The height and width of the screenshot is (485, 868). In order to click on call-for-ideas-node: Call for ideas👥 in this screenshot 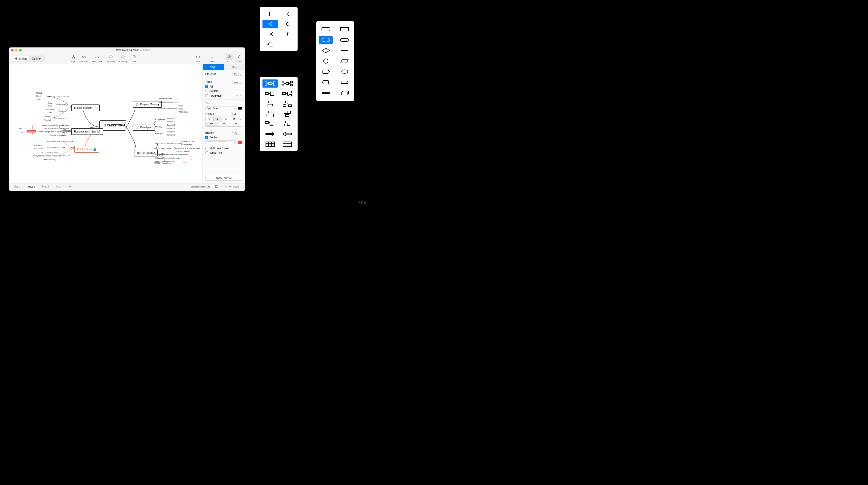, I will do `click(87, 149)`.